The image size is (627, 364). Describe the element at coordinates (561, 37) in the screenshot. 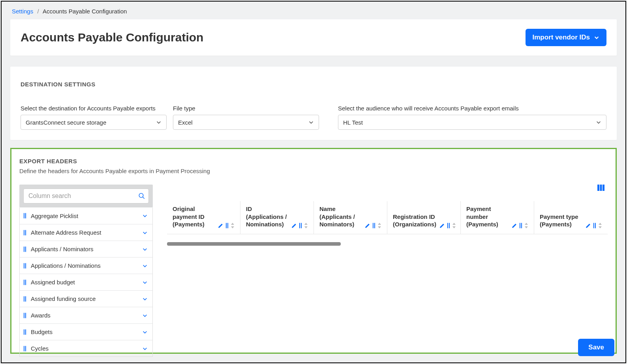

I see `import-vendor-ids-label: Import vendor IDs` at that location.